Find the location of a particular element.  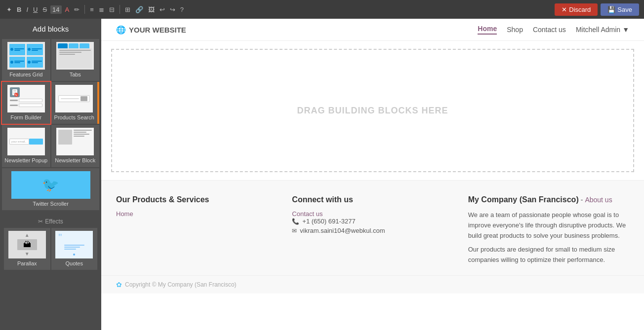

footer-desc-1: We are a team of passionate people whose… is located at coordinates (549, 225).